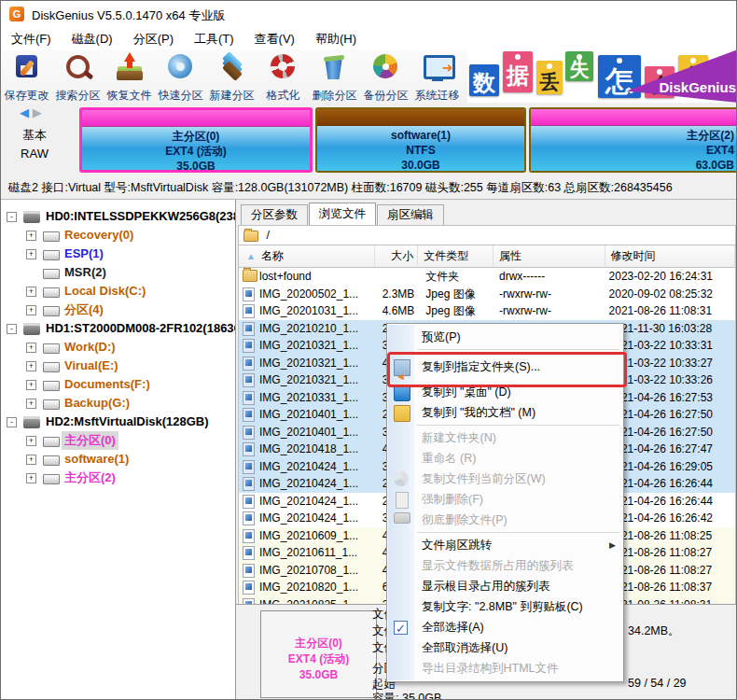  I want to click on menu-bar-item: 文件(F), so click(32, 37).